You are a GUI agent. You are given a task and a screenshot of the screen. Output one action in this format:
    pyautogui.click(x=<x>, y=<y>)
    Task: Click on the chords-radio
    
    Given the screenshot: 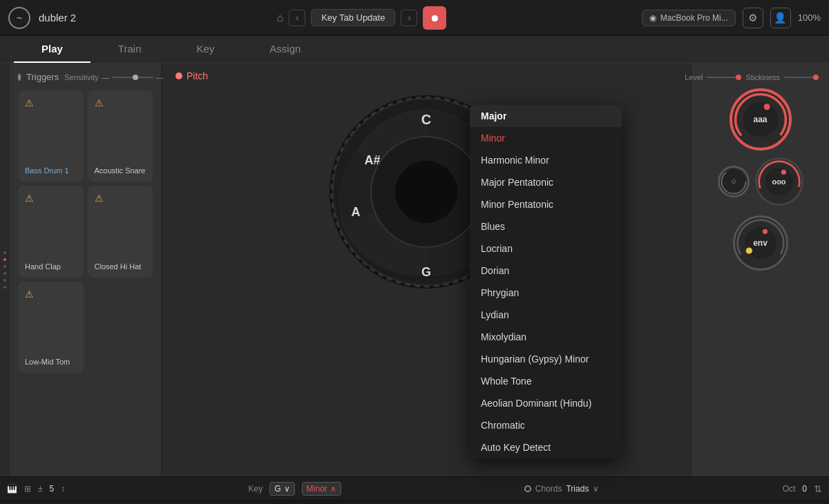 What is the action you would take?
    pyautogui.click(x=528, y=489)
    